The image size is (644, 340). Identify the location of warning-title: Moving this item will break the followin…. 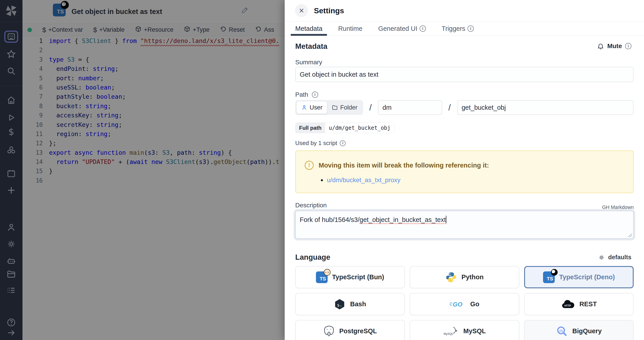
(404, 166).